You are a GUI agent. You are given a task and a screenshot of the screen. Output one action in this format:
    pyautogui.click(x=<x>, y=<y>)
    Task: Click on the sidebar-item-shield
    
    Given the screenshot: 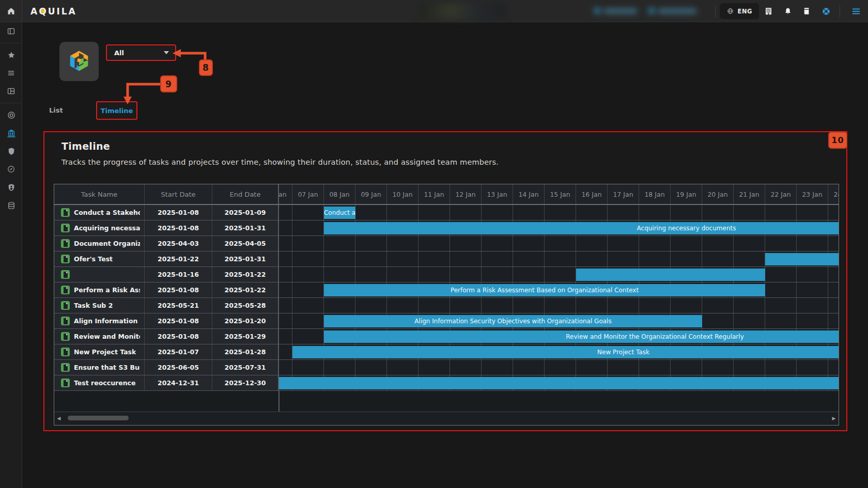 What is the action you would take?
    pyautogui.click(x=11, y=151)
    